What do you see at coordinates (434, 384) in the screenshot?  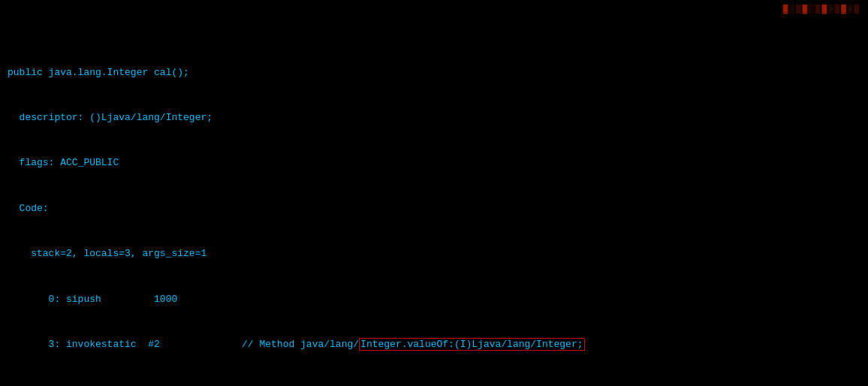 I see `code-line-8: 6: astore_1` at bounding box center [434, 384].